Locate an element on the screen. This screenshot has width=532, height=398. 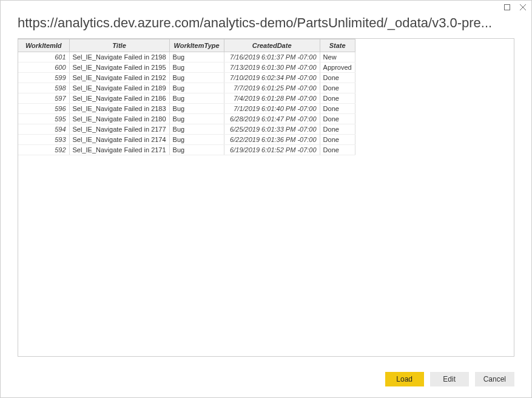
cell-workitemid: 597 is located at coordinates (44, 98).